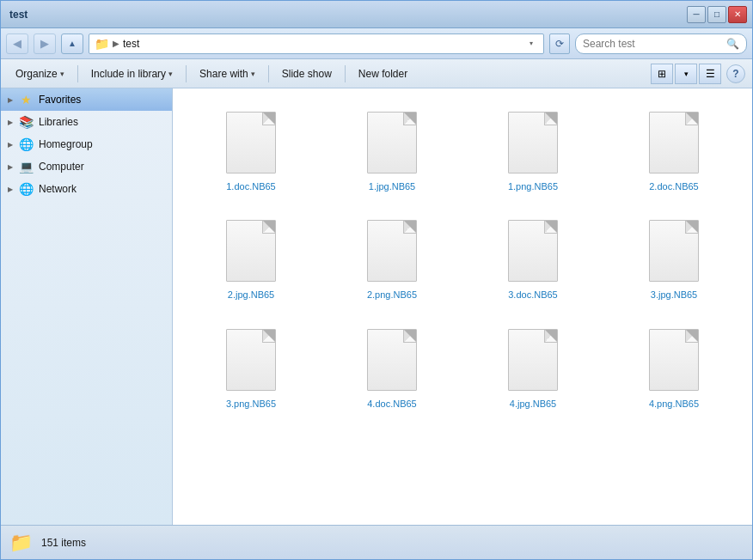 The width and height of the screenshot is (753, 560). I want to click on new-folder-label: New folder, so click(383, 74).